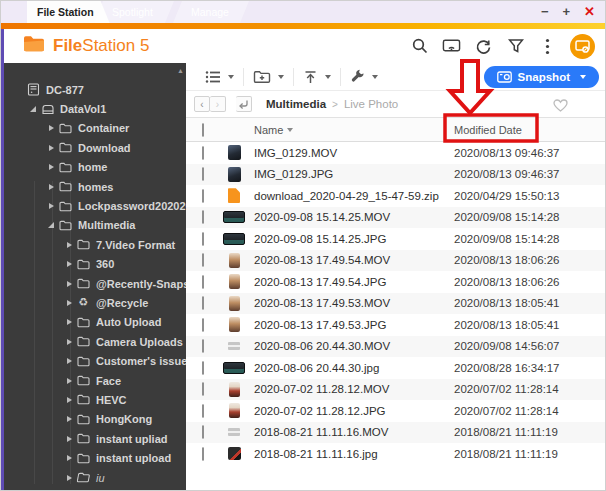 This screenshot has width=606, height=491. What do you see at coordinates (582, 46) in the screenshot?
I see `app-badge-icon` at bounding box center [582, 46].